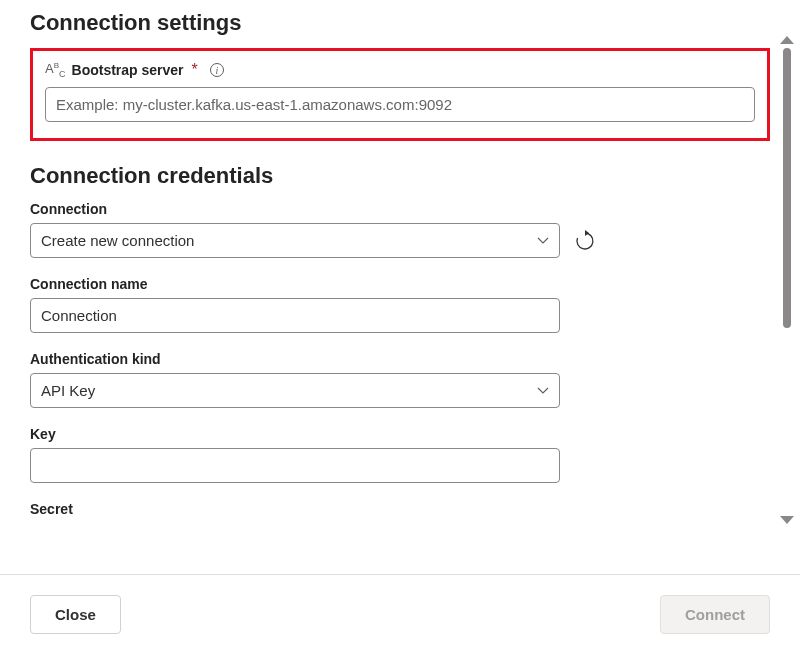  What do you see at coordinates (295, 390) in the screenshot?
I see `authentication-kind-select: API Key` at bounding box center [295, 390].